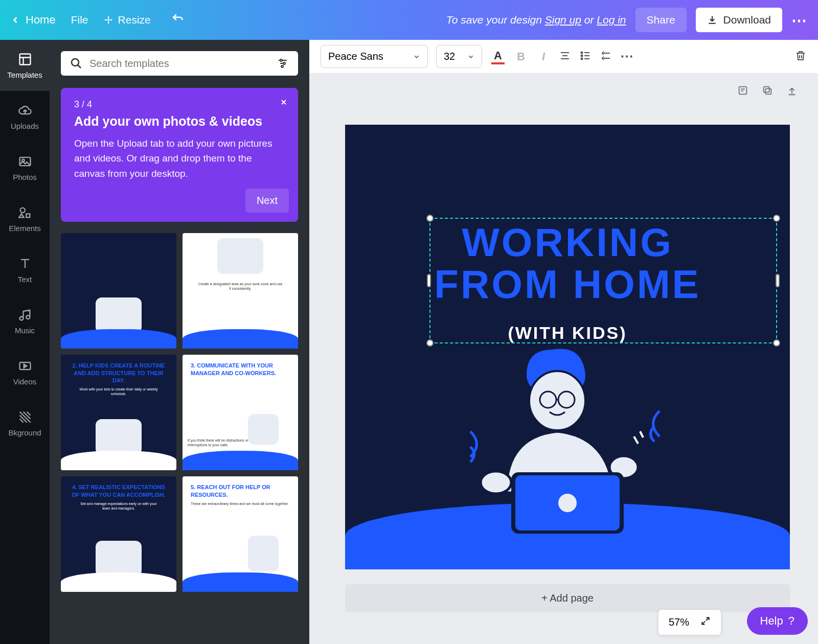 This screenshot has width=818, height=644. What do you see at coordinates (792, 91) in the screenshot?
I see `export-button` at bounding box center [792, 91].